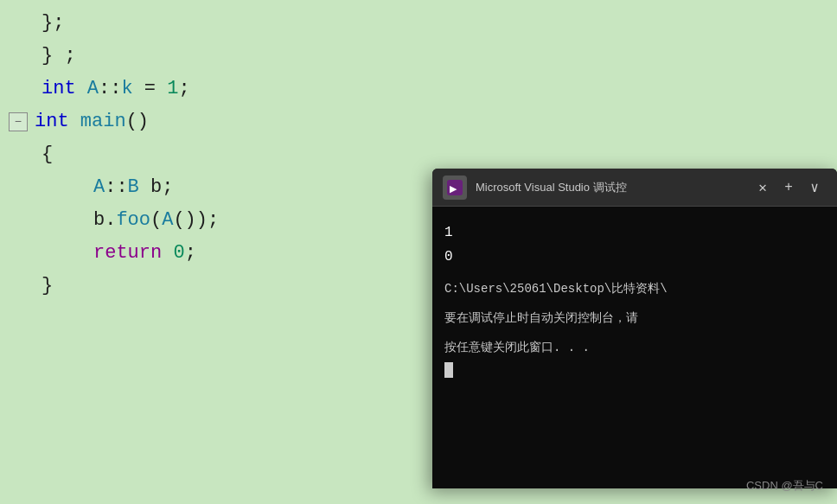  What do you see at coordinates (785, 486) in the screenshot?
I see `watermark: CSDN @吾与C` at bounding box center [785, 486].